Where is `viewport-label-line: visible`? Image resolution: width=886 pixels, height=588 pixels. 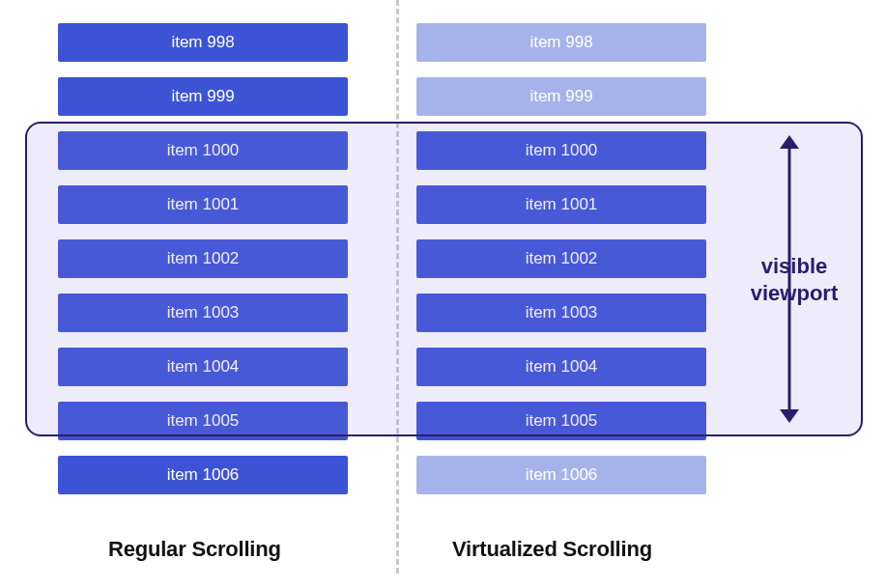
viewport-label-line: visible is located at coordinates (794, 266).